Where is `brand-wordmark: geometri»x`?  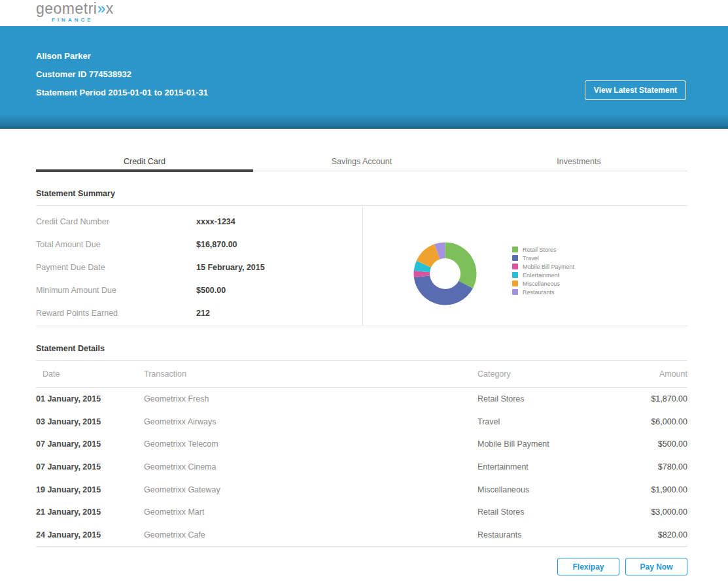 brand-wordmark: geometri»x is located at coordinates (75, 9).